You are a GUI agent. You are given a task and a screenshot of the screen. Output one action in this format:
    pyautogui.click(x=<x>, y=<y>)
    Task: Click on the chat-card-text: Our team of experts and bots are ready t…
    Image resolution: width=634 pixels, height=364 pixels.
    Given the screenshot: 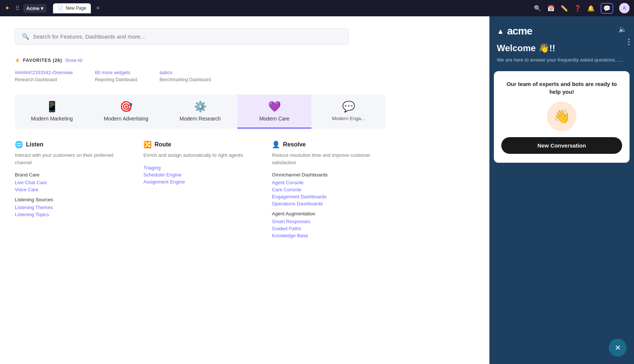 What is the action you would take?
    pyautogui.click(x=562, y=88)
    